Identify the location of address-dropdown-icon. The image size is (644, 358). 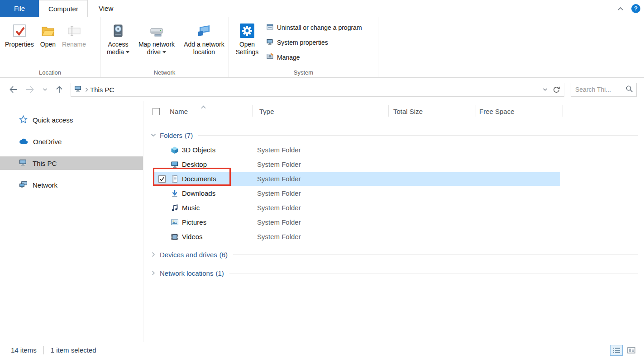
(545, 90).